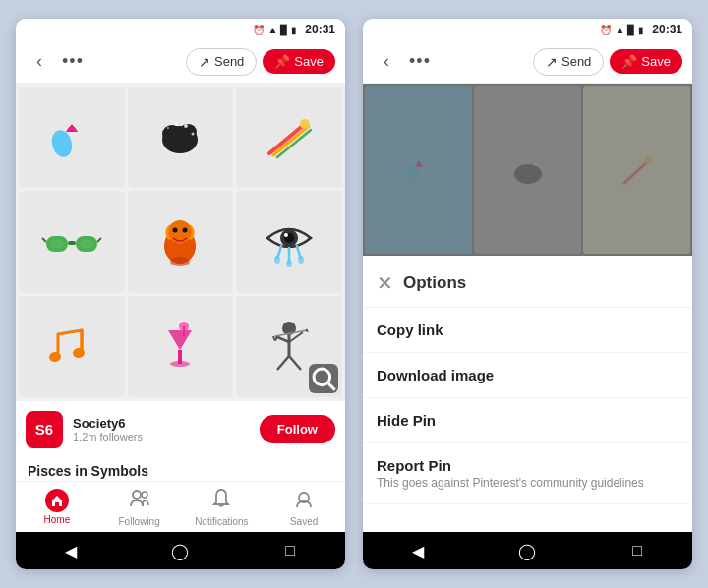 Image resolution: width=708 pixels, height=588 pixels. What do you see at coordinates (629, 61) in the screenshot?
I see `pin-icon-2: 📌` at bounding box center [629, 61].